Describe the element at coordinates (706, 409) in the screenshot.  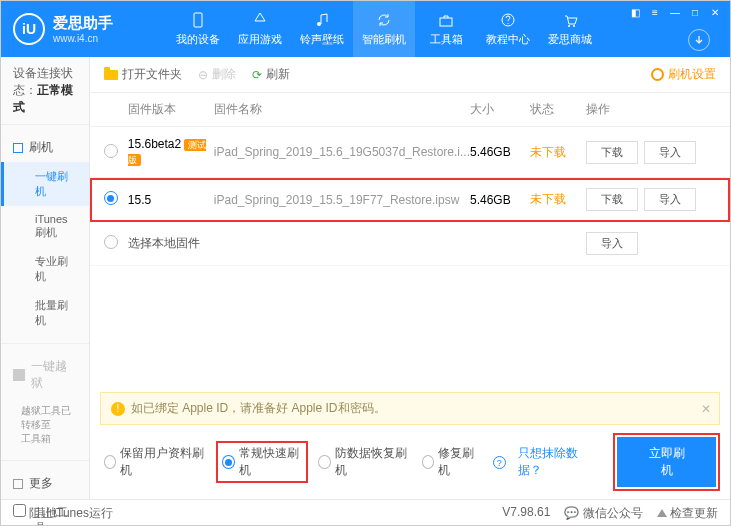
I see `alert-close-button: ✕` at that location.